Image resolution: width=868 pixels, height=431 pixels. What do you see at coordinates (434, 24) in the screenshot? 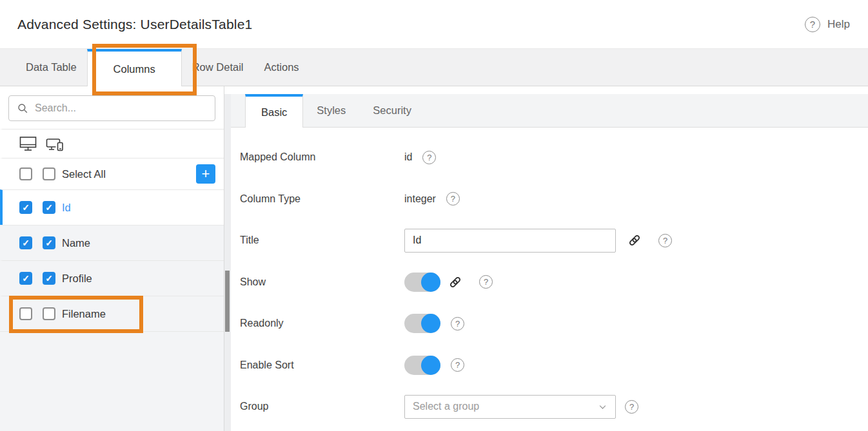
I see `header: Advanced Settings: UserDetailsTable1 ? H…` at bounding box center [434, 24].